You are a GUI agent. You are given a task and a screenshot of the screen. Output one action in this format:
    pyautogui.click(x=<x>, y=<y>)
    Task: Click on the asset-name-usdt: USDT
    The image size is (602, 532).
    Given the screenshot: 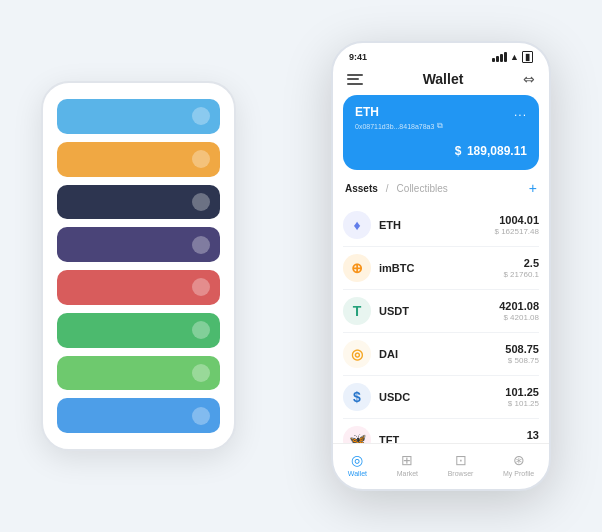 What is the action you would take?
    pyautogui.click(x=439, y=311)
    